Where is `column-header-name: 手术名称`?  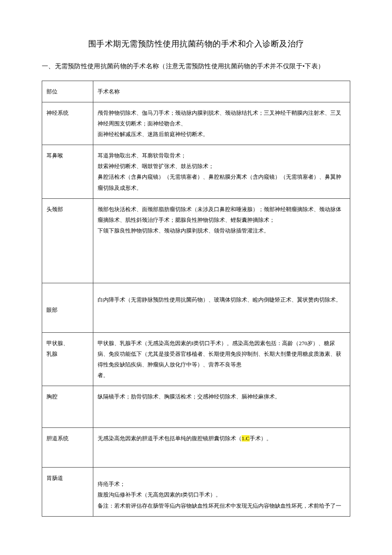
column-header-name: 手术名称 is located at coordinates (222, 92).